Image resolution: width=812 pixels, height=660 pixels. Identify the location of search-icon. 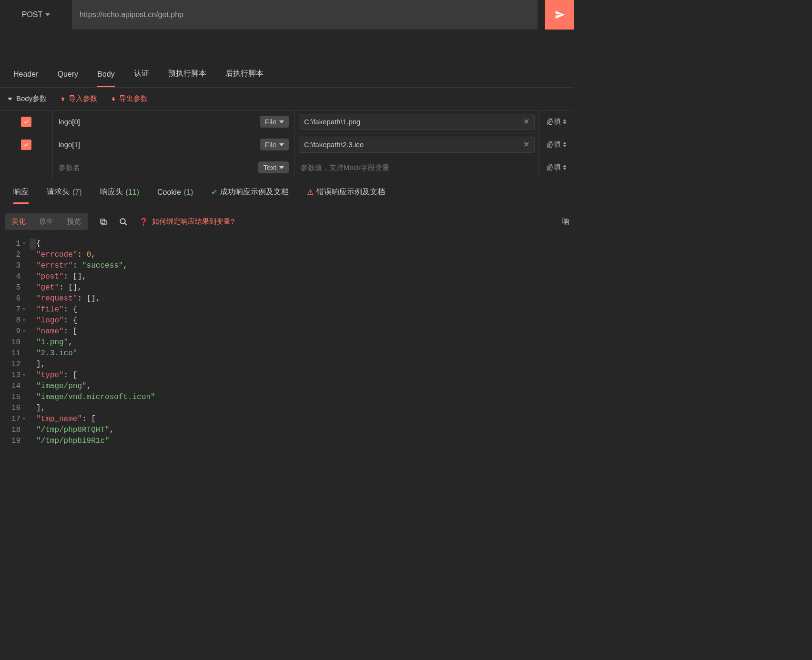
(123, 222).